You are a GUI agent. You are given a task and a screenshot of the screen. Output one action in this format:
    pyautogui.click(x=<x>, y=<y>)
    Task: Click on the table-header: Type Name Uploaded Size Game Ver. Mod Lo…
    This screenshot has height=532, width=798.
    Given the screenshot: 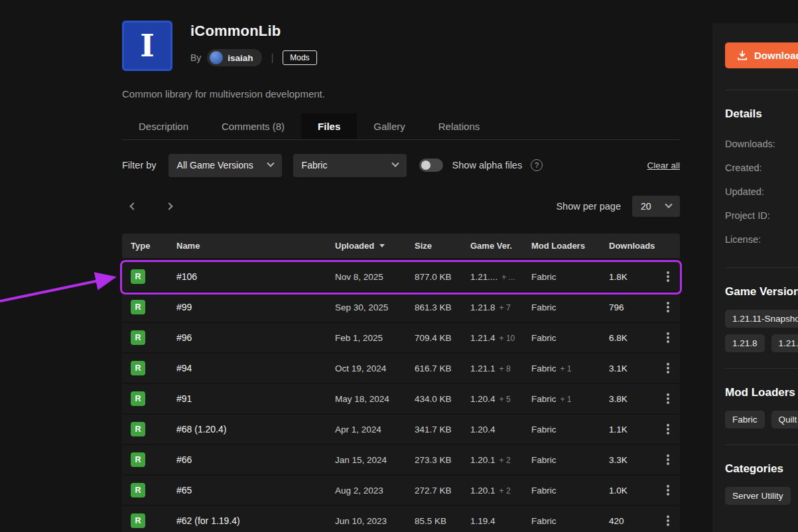 What is the action you would take?
    pyautogui.click(x=401, y=245)
    